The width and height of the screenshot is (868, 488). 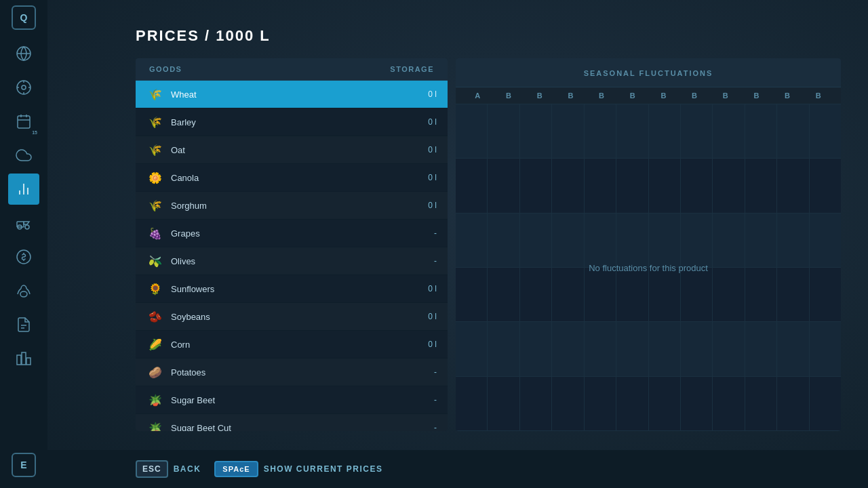 I want to click on back-button: ESC BACK, so click(x=168, y=469).